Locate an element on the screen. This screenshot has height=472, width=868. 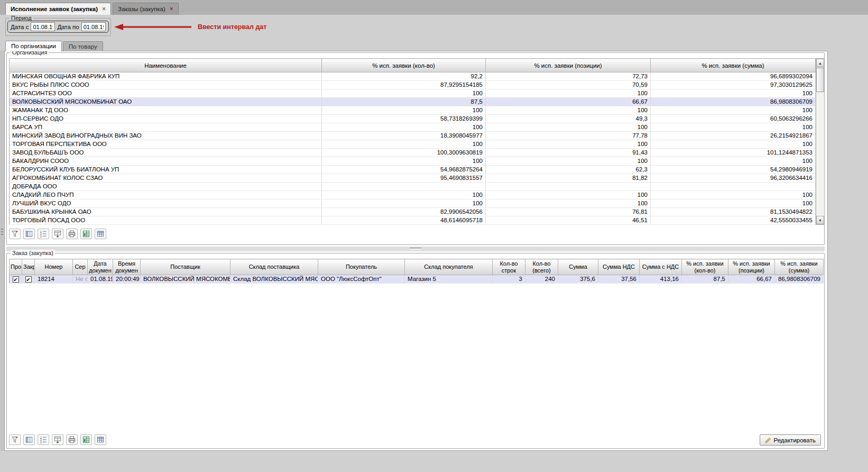
order-column-header: Покупатель is located at coordinates (362, 267).